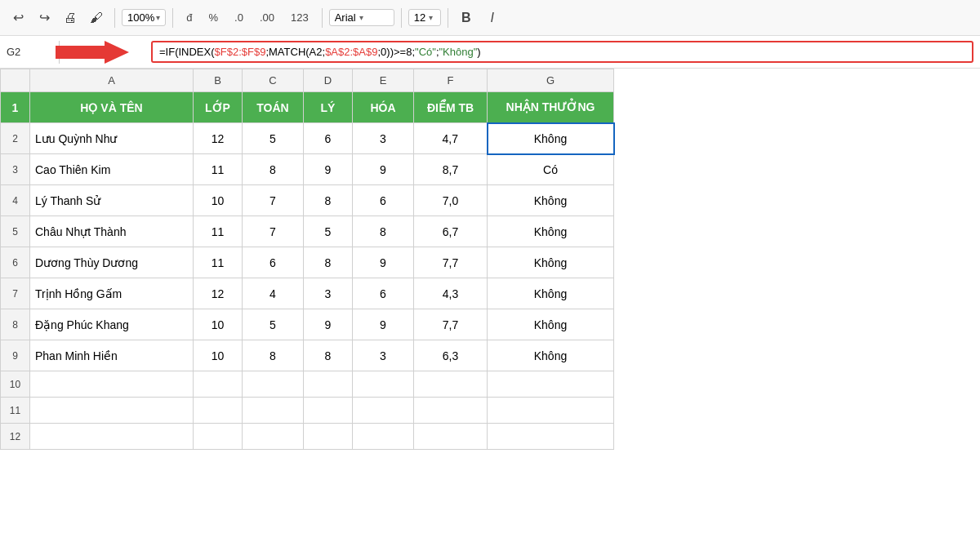  What do you see at coordinates (218, 325) in the screenshot?
I see `cell-lop-8: 10` at bounding box center [218, 325].